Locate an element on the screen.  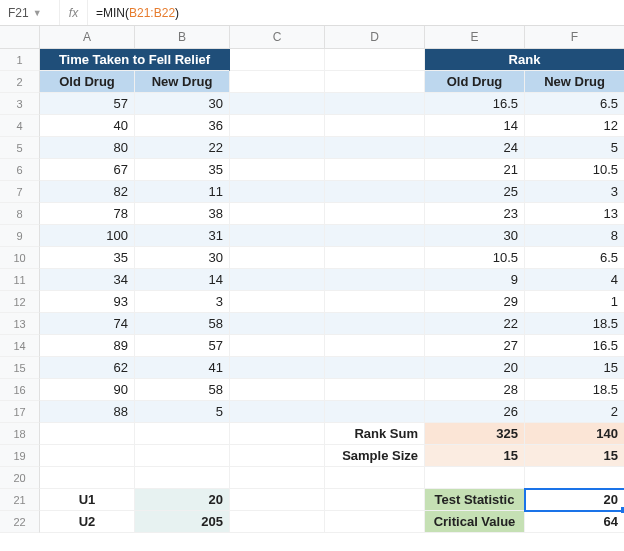
data-cell: 27 is located at coordinates (475, 346).